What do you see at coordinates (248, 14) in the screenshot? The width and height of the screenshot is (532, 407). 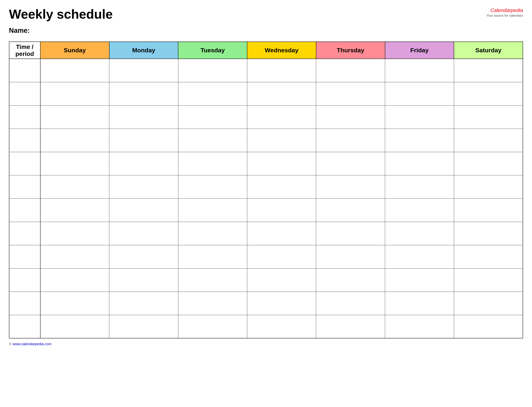 I see `page-title: Weekly schedule` at bounding box center [248, 14].